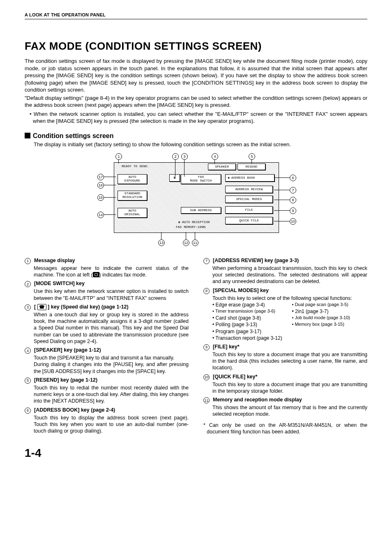 This screenshot has width=392, height=555. I want to click on item-1-title: Message display, so click(54, 261).